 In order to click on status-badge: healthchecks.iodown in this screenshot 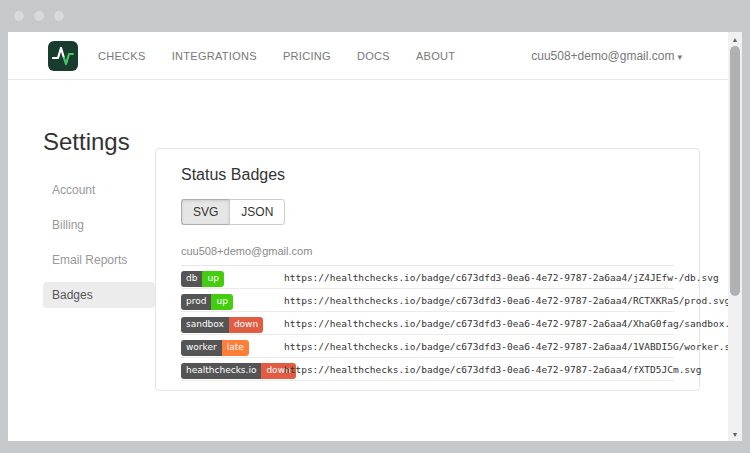, I will do `click(238, 371)`.